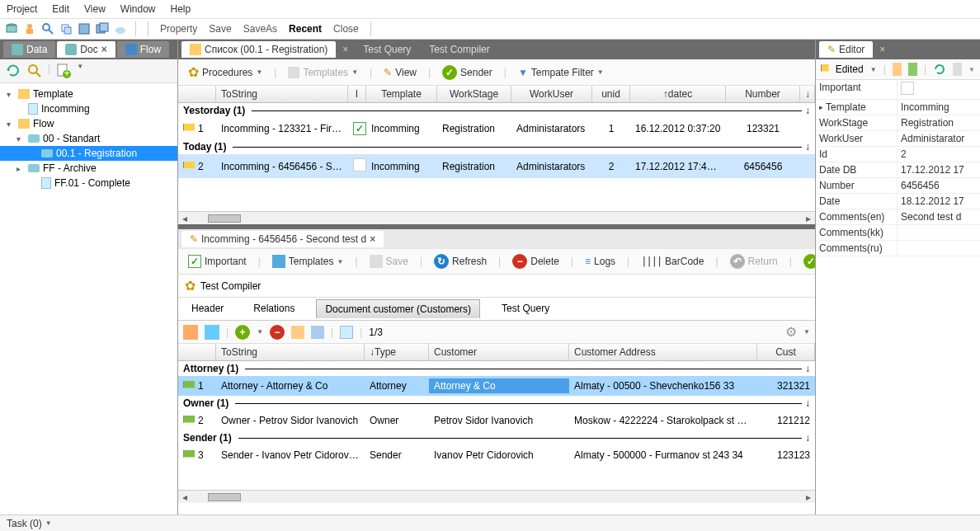 The height and width of the screenshot is (531, 980). Describe the element at coordinates (898, 201) in the screenshot. I see `prop-row: Date18.12.2012 17` at that location.